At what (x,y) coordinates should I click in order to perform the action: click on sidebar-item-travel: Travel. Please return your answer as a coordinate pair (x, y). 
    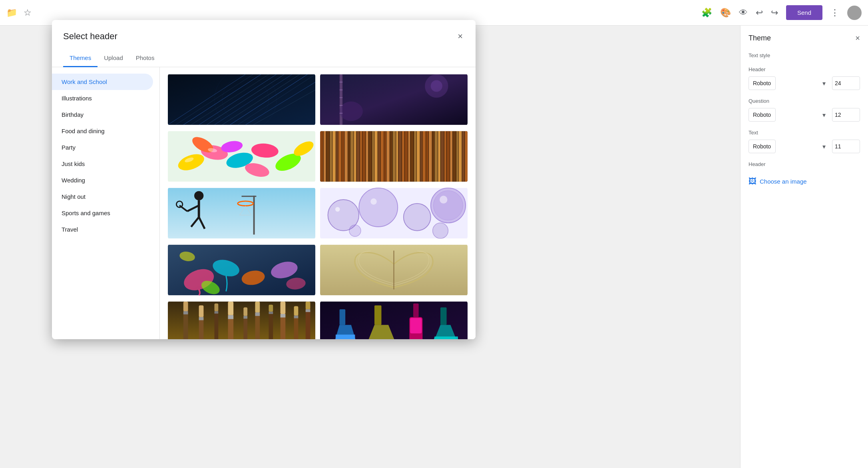
    Looking at the image, I should click on (102, 230).